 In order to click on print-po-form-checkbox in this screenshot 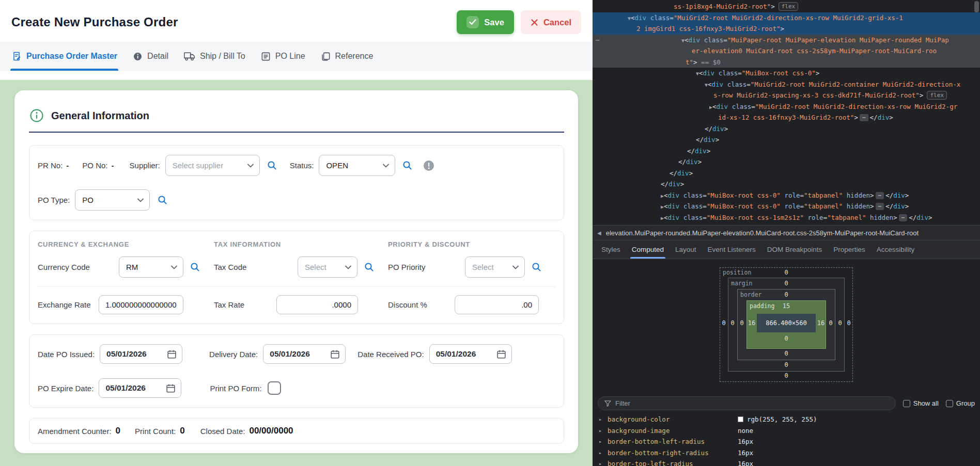, I will do `click(274, 388)`.